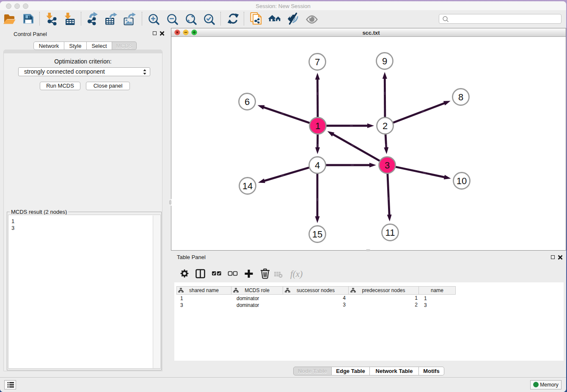  I want to click on svg-text: 3, so click(387, 165).